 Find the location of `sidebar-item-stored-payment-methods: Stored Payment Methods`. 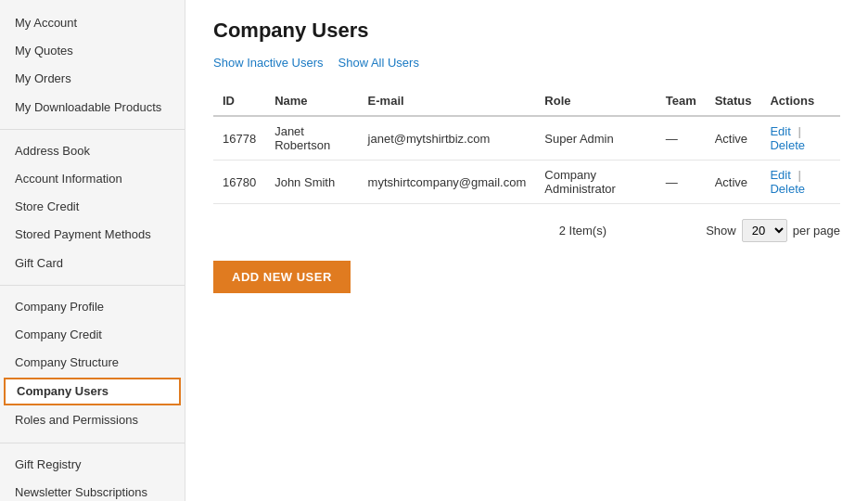

sidebar-item-stored-payment-methods: Stored Payment Methods is located at coordinates (93, 235).